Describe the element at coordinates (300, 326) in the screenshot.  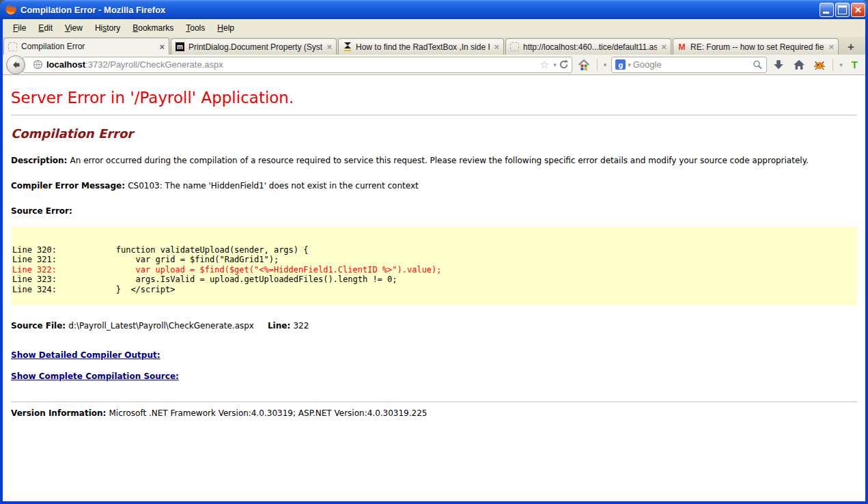
I see `line-number-value: 322` at that location.